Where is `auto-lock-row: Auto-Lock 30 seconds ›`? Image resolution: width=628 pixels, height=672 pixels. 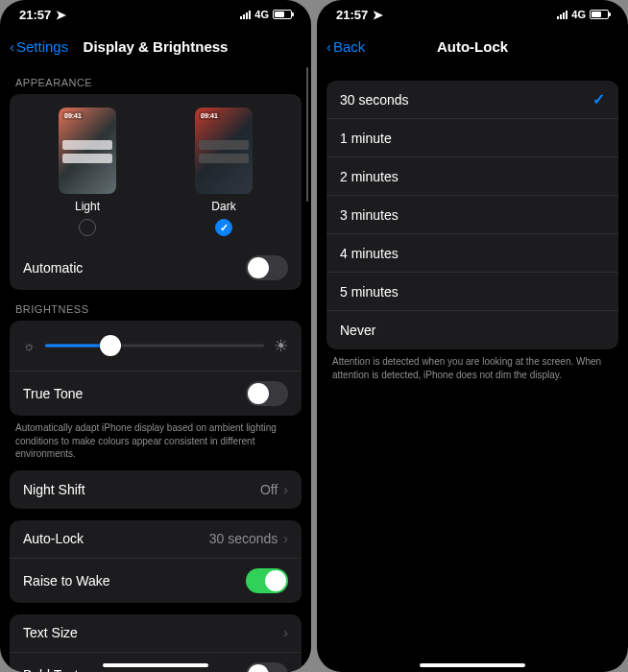
auto-lock-row: Auto-Lock 30 seconds › is located at coordinates (156, 540).